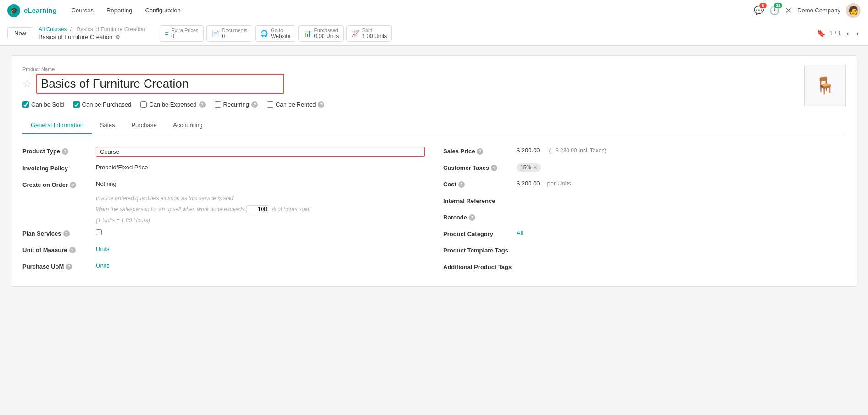 Image resolution: width=868 pixels, height=415 pixels. What do you see at coordinates (295, 105) in the screenshot?
I see `can-be-rented-checkbox: Can be Rented ?` at bounding box center [295, 105].